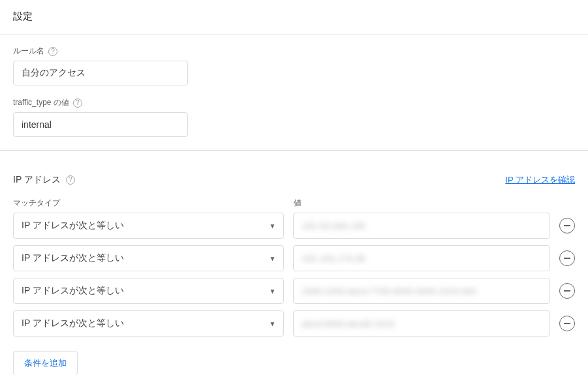  What do you see at coordinates (333, 226) in the screenshot?
I see `ip-value: 192.00.000.155` at bounding box center [333, 226].